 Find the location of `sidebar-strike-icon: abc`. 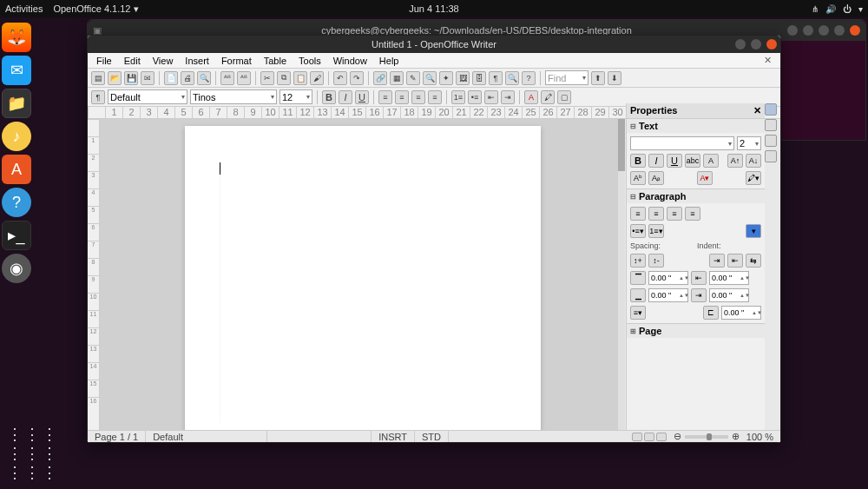

sidebar-strike-icon: abc is located at coordinates (693, 161).